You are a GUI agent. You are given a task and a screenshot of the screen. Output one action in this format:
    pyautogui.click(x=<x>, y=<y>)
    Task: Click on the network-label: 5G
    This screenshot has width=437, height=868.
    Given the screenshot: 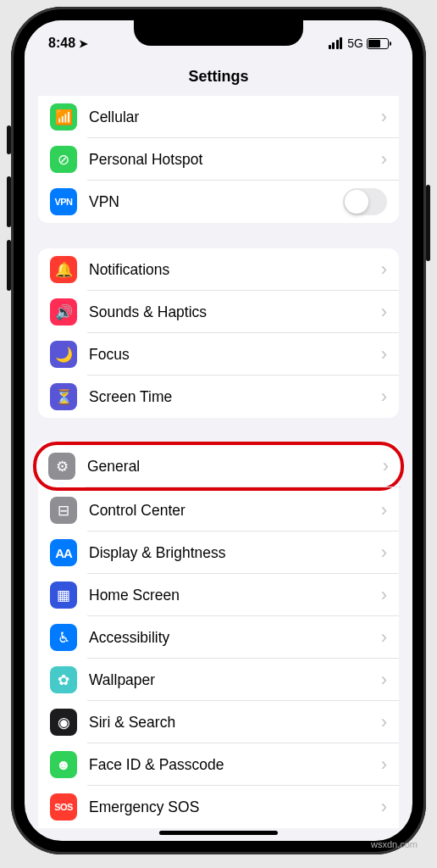 What is the action you would take?
    pyautogui.click(x=356, y=43)
    